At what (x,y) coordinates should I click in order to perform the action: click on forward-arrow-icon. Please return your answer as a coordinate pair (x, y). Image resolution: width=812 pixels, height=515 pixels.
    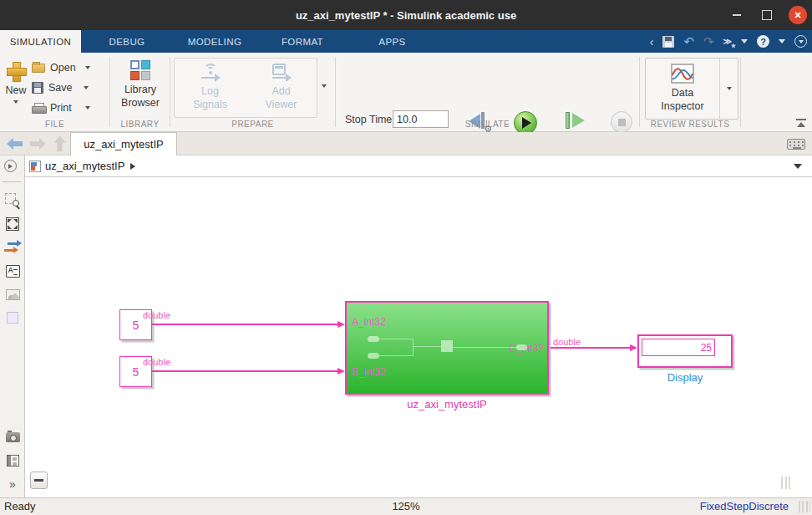
    Looking at the image, I should click on (38, 144).